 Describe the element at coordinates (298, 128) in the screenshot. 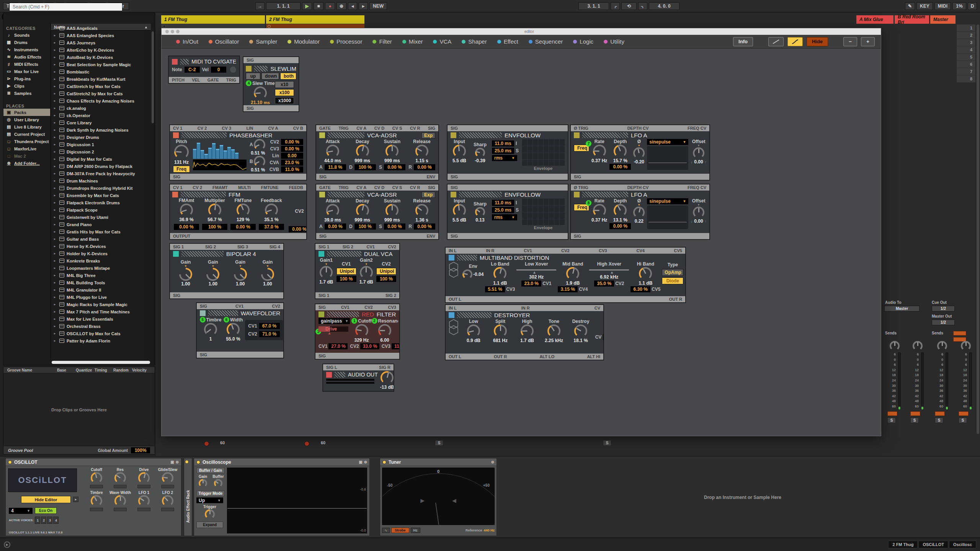

I see `patch-port: CV B` at that location.